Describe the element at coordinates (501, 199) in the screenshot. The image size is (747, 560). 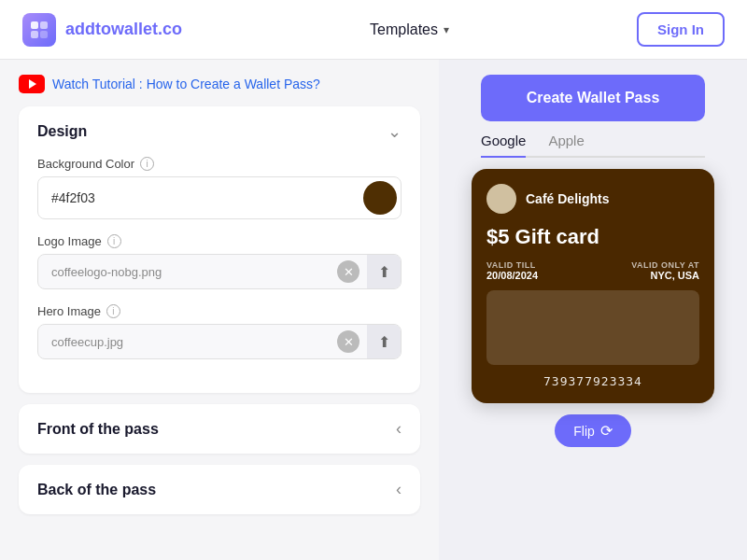
I see `wallet-logo-circle` at that location.